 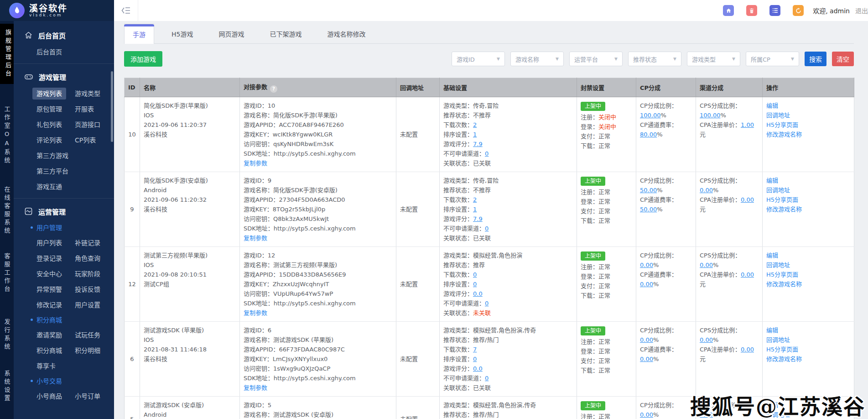 What do you see at coordinates (747, 125) in the screenshot?
I see `value-link: 1.00` at bounding box center [747, 125].